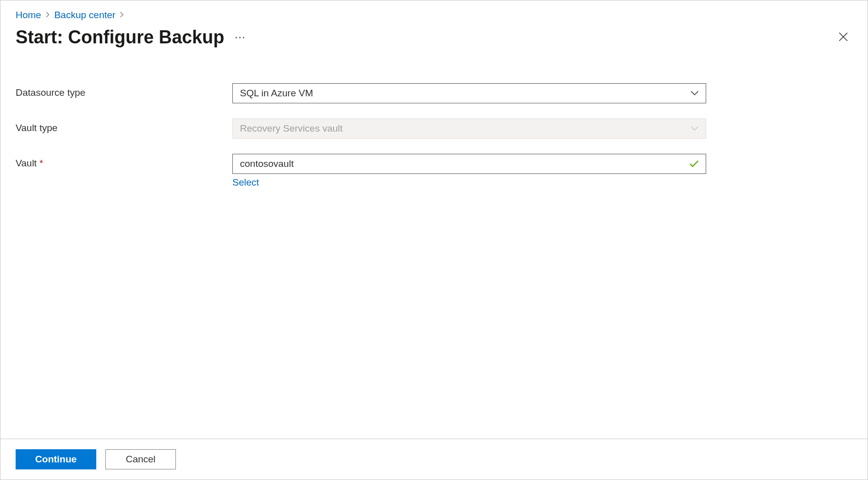  What do you see at coordinates (434, 459) in the screenshot?
I see `footer: Continue Cancel` at bounding box center [434, 459].